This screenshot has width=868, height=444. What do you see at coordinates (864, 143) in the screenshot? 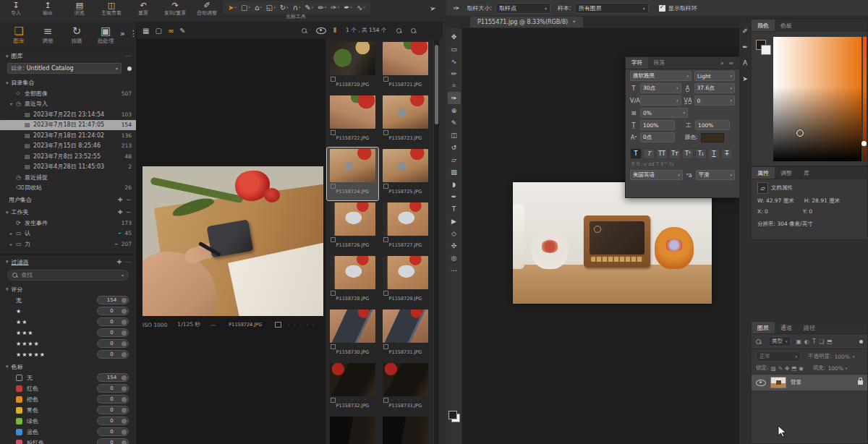
I see `hue-slider-handle` at bounding box center [864, 143].